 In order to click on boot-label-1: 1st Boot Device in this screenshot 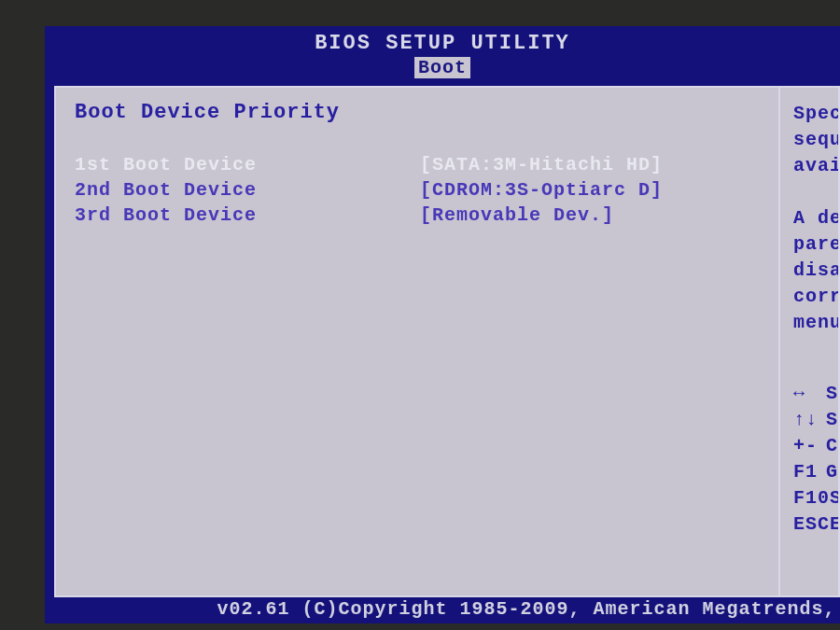, I will do `click(247, 164)`.